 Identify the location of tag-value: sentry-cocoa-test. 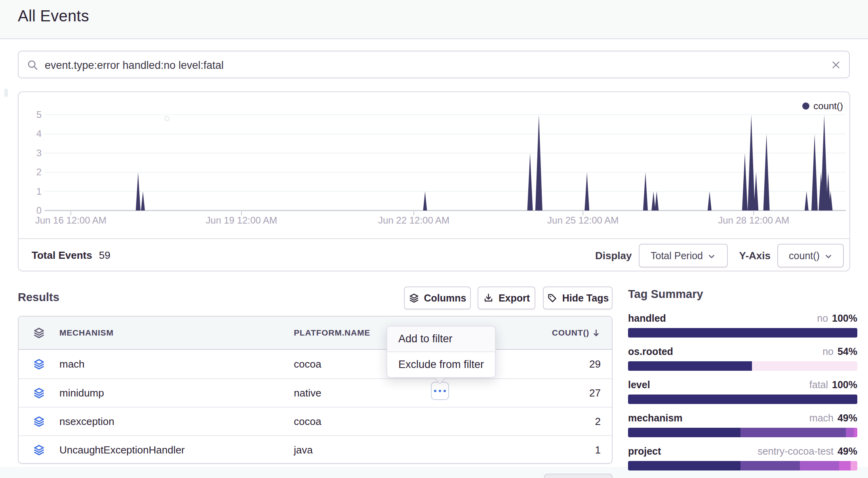
(796, 451).